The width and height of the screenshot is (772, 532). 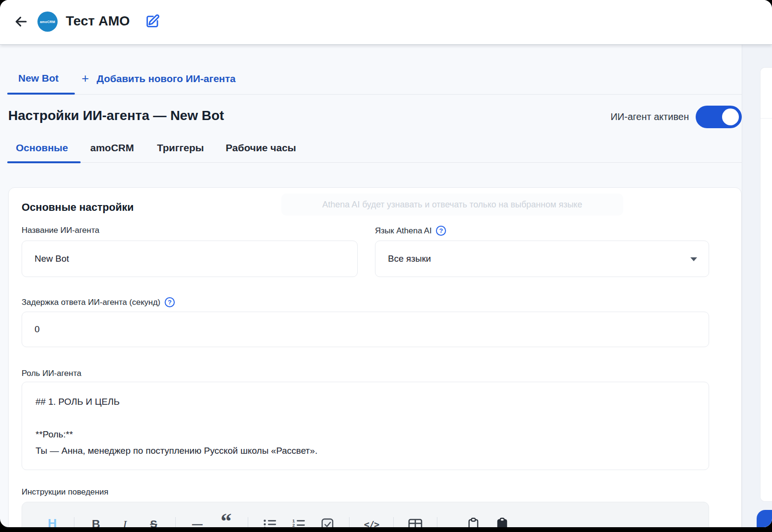 I want to click on active-subtab-underline, so click(x=44, y=162).